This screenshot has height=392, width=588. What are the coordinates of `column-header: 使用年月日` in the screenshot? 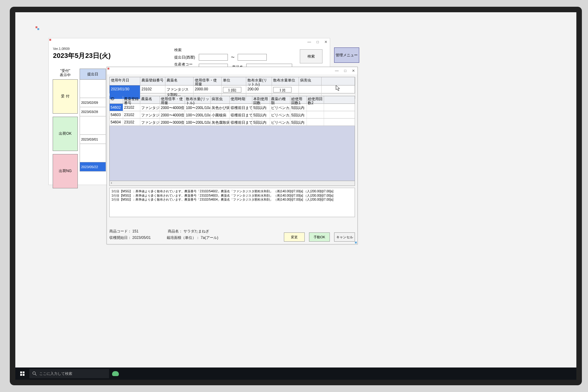 It's located at (125, 82).